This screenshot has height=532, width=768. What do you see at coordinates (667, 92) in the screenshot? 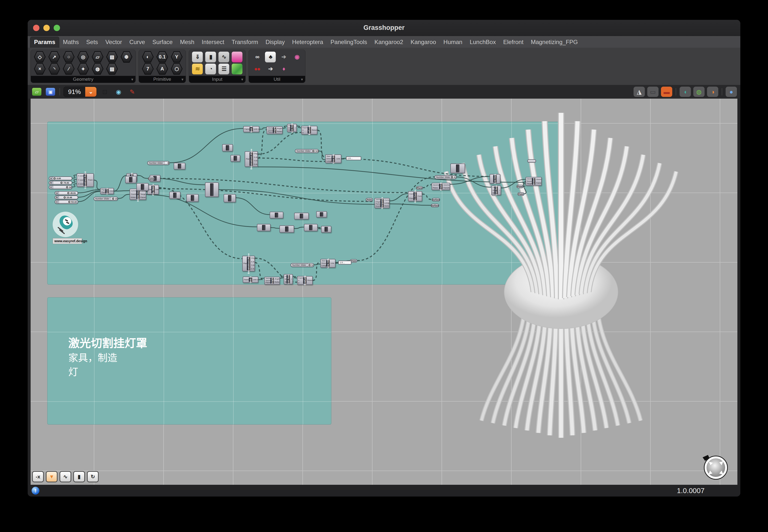
I see `preview-shaded-button: ▬` at bounding box center [667, 92].